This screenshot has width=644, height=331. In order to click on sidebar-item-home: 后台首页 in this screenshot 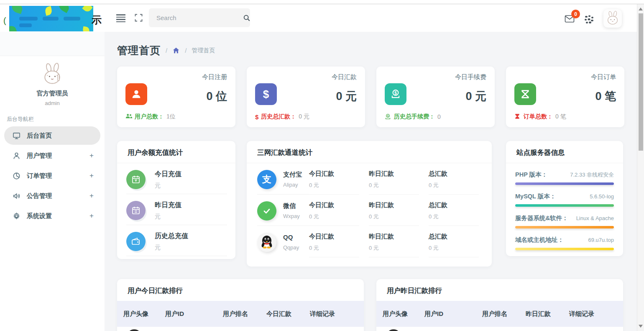, I will do `click(52, 136)`.